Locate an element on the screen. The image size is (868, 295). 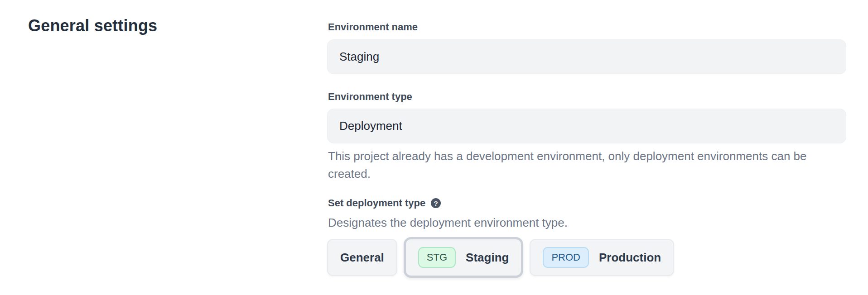
environment-name-label: Environment name is located at coordinates (373, 27).